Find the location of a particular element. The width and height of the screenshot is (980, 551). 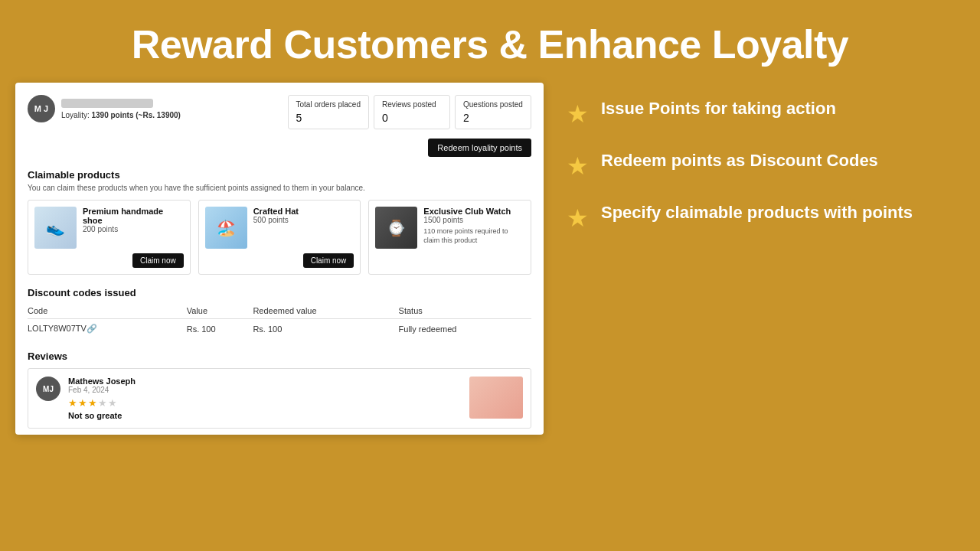

col-status: Status is located at coordinates (466, 311).